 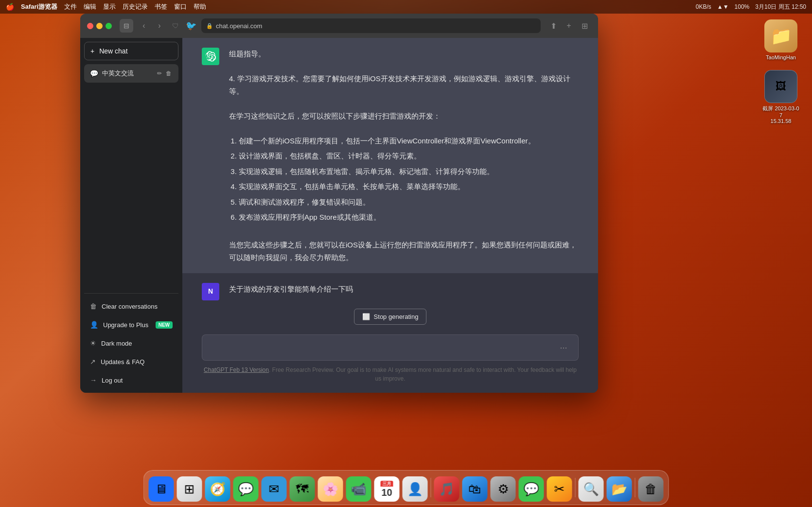 I want to click on share-button: ⬆, so click(x=553, y=26).